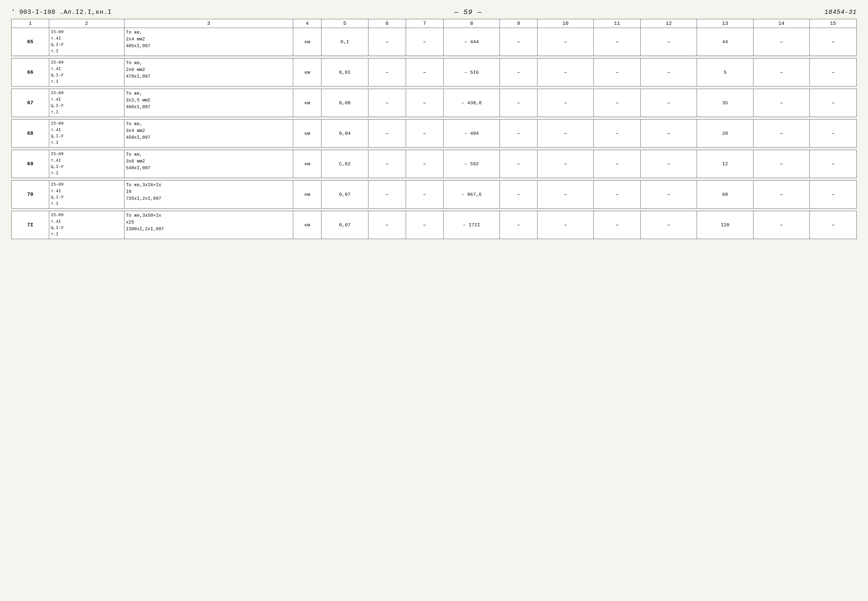 The width and height of the screenshot is (868, 601). Describe the element at coordinates (209, 72) in the screenshot. I see `row-2-col-3: То же, 2х6 мм2 470хI,097` at that location.